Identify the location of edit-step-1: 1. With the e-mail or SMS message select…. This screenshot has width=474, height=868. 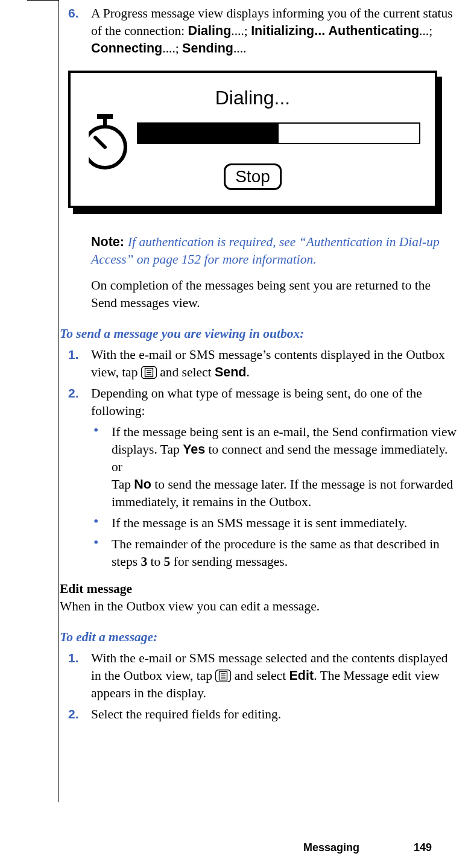
(265, 676).